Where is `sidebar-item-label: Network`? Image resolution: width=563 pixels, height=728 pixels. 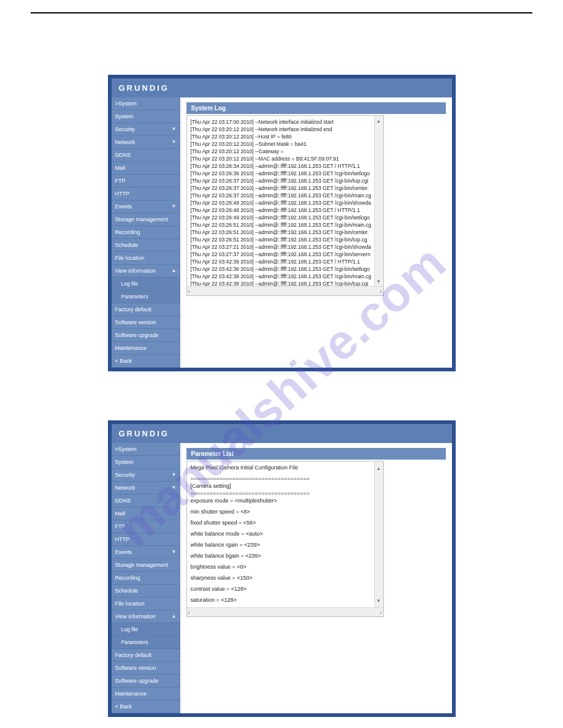
sidebar-item-label: Network is located at coordinates (125, 142).